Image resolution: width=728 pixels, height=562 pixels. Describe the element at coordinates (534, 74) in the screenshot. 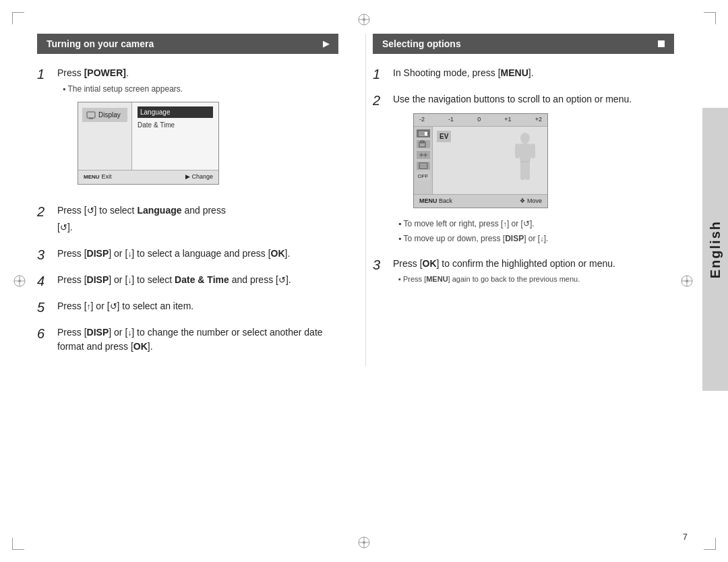

I see `right-step-content-1: In Shooting mode, press [MENU].` at that location.